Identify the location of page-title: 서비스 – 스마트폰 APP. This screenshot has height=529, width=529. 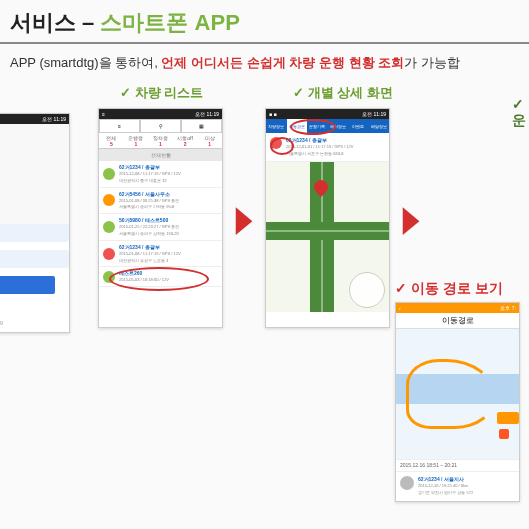
(264, 23).